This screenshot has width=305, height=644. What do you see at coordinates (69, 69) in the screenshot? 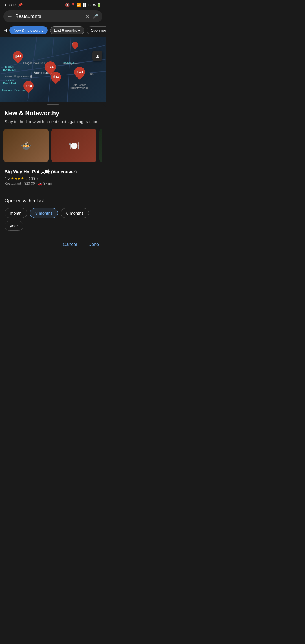
I see `road-v2` at bounding box center [69, 69].